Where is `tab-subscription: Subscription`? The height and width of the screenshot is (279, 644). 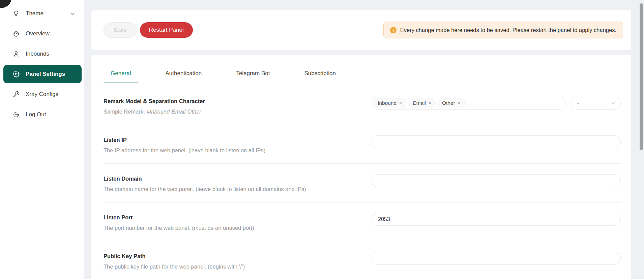 tab-subscription: Subscription is located at coordinates (320, 77).